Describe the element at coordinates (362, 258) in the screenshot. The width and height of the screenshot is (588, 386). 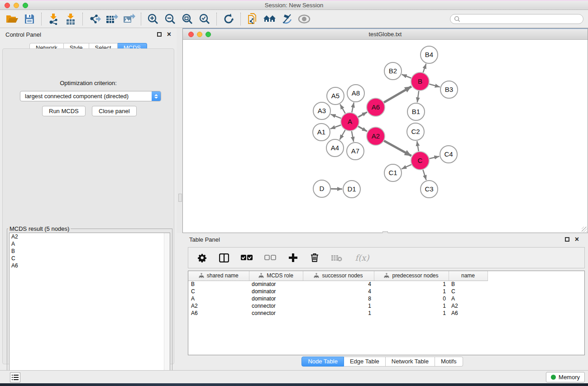
I see `function-builder-button: f(x)` at that location.